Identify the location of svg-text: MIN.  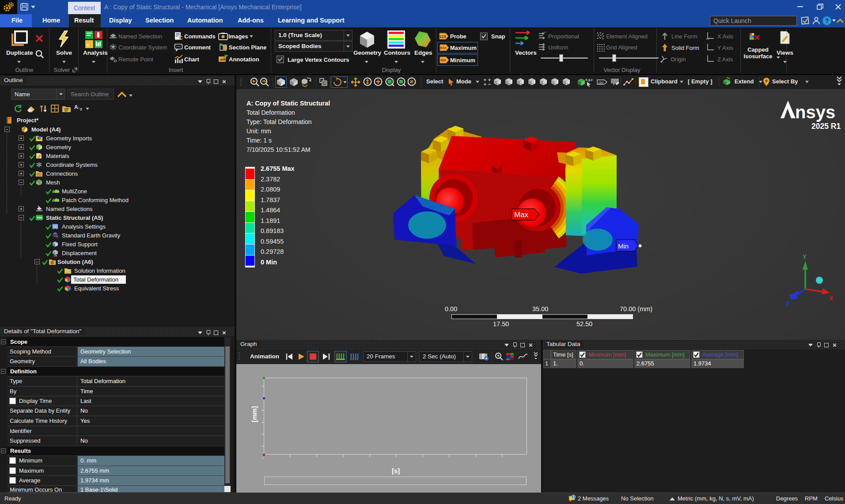
(443, 60).